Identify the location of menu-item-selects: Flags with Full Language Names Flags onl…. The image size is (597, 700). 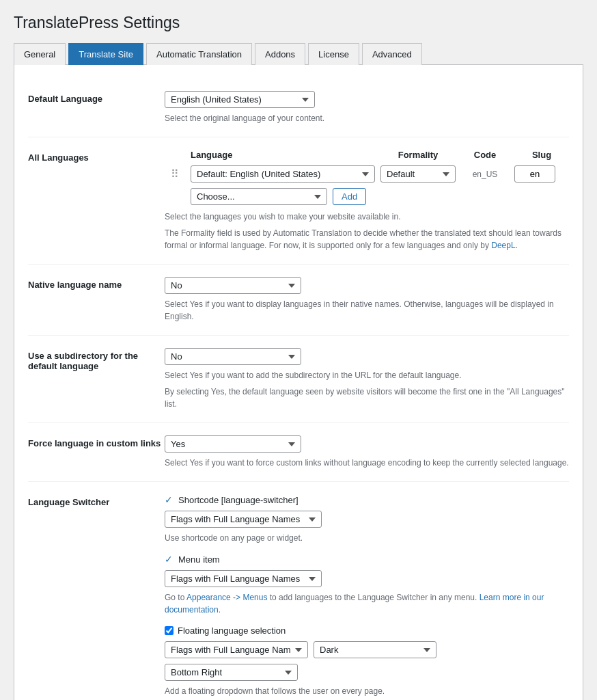
(367, 578).